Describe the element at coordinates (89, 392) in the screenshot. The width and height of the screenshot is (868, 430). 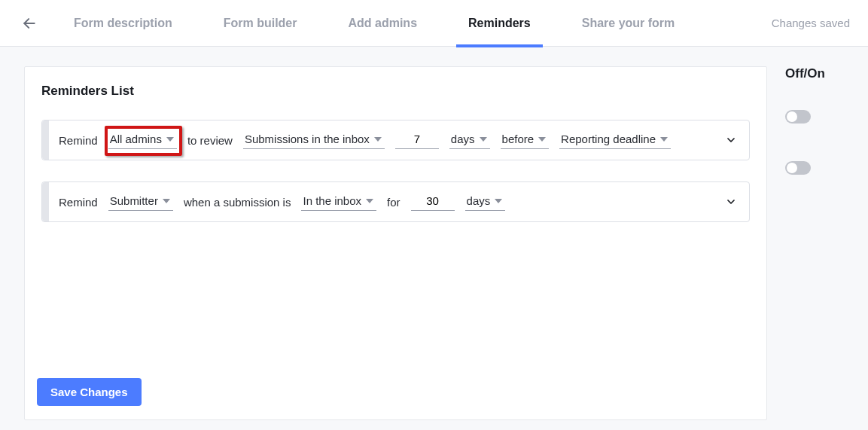
I see `save-changes-button: Save Changes` at that location.